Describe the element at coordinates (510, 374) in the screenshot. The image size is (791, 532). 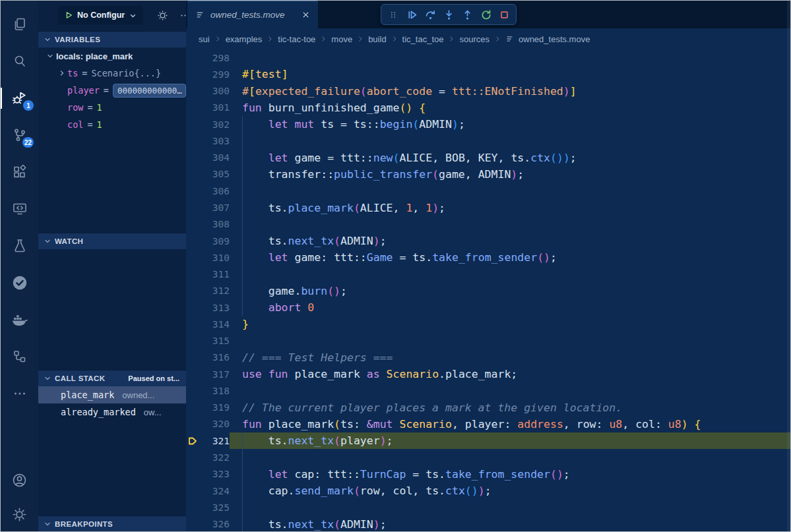
I see `code-line-content: use fun place_mark as Scenario.place_mar…` at that location.